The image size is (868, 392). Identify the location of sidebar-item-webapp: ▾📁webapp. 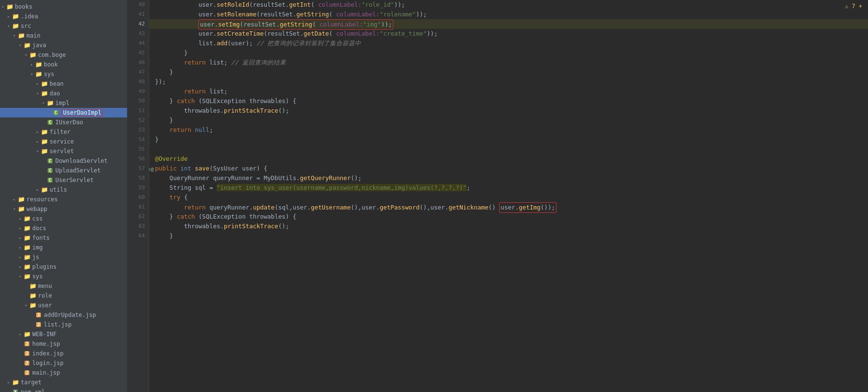
(64, 209).